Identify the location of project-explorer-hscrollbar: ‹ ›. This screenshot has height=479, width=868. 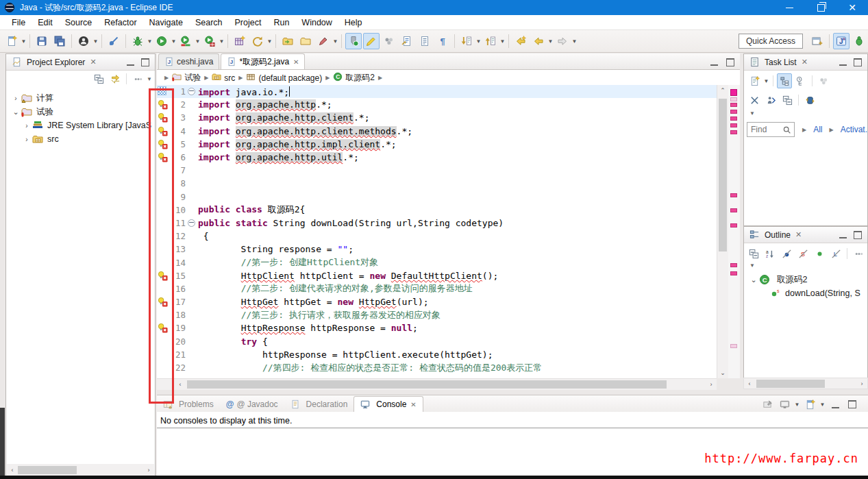
(81, 470).